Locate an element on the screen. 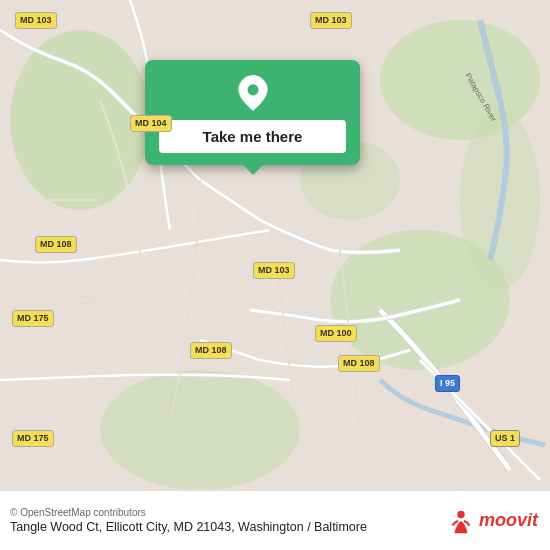 The width and height of the screenshot is (550, 550). road-badge-md175-upper: MD 175 is located at coordinates (33, 318).